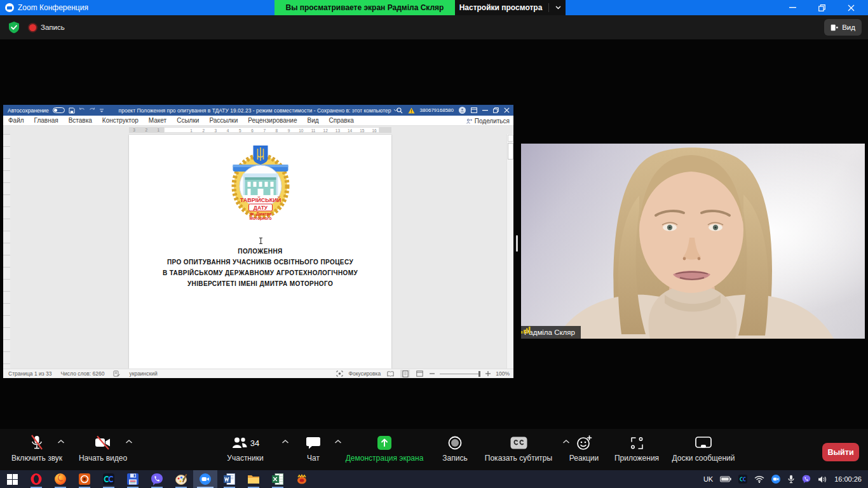 The width and height of the screenshot is (868, 488). Describe the element at coordinates (384, 449) in the screenshot. I see `share-screen-button: Демонстрация экрана` at that location.